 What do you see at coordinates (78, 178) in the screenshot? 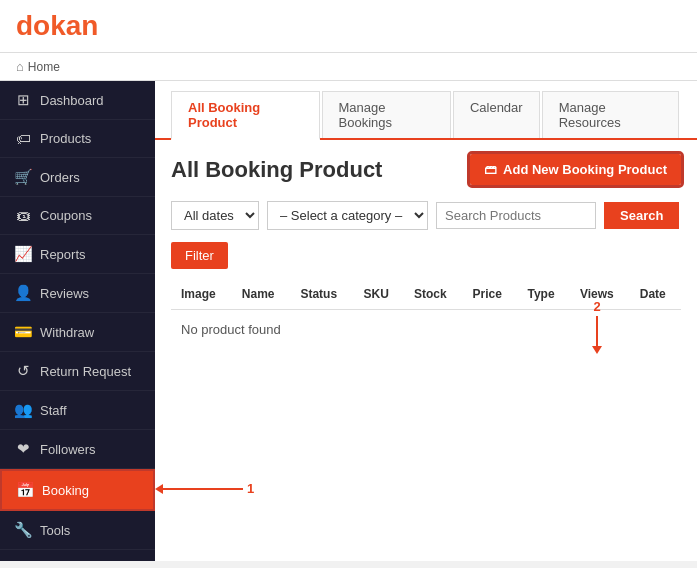
I see `sidebar-item-orders: 🛒 Orders` at bounding box center [78, 178].